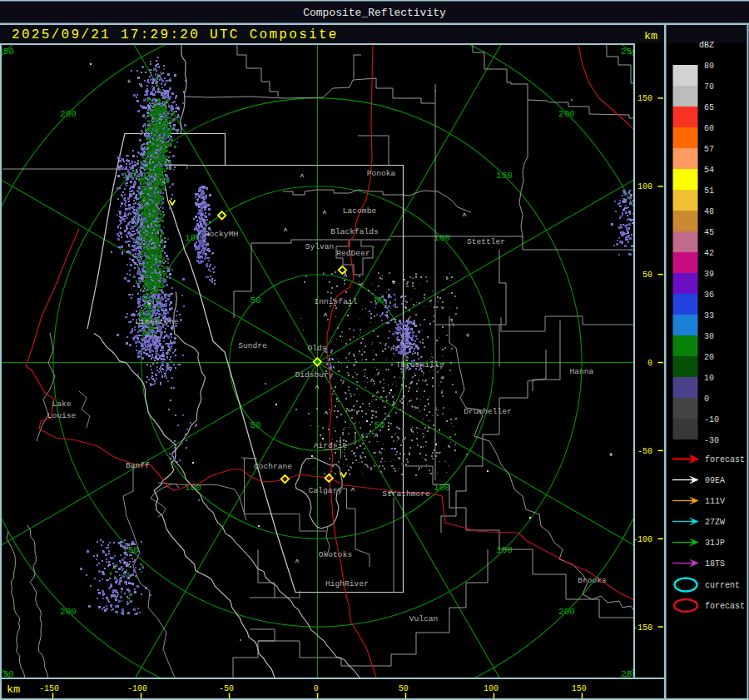 This screenshot has width=749, height=700. I want to click on svg-text: 10, so click(709, 378).